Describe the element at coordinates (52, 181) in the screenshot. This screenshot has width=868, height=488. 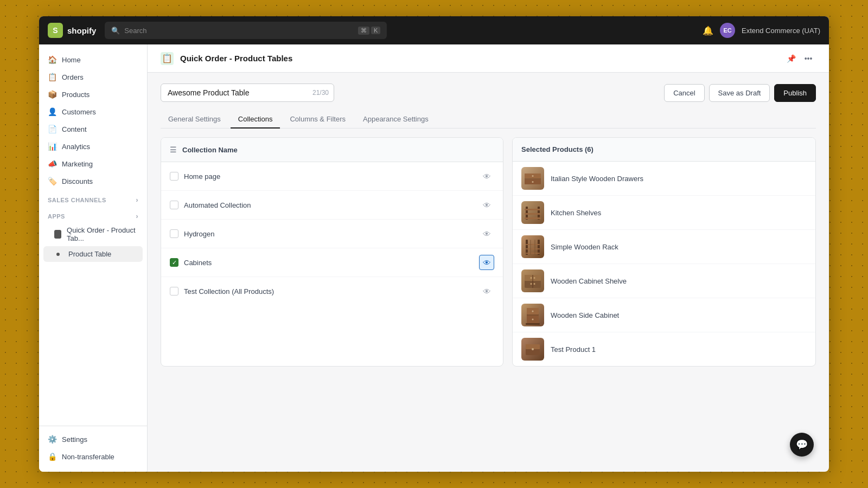
I see `discounts-icon: 🏷️` at that location.